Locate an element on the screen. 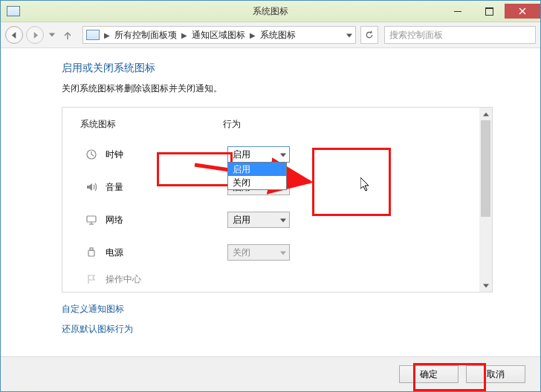  col-icon-header: 系统图标 is located at coordinates (152, 125).